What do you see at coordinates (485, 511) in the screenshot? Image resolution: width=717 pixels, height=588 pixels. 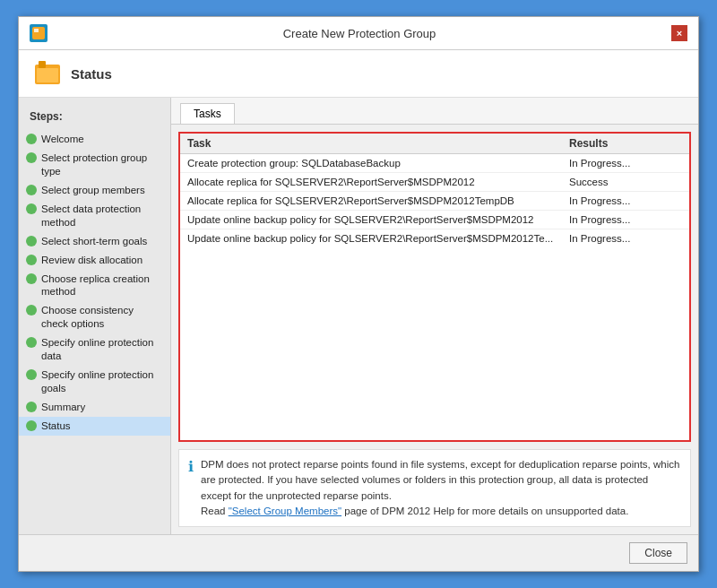 I see `info-text-part2: page of DPM 2012 Help for more details o…` at bounding box center [485, 511].